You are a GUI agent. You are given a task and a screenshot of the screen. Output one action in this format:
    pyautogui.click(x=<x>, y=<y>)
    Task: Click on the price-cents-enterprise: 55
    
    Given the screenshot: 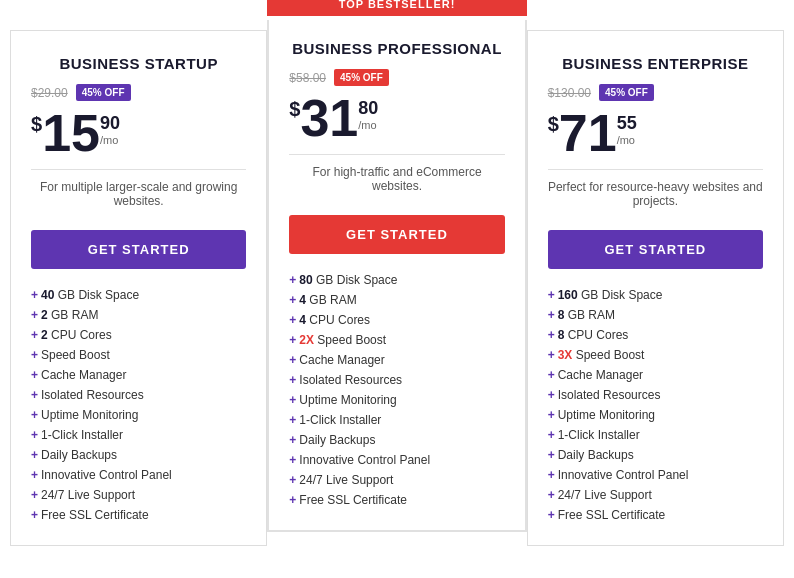 What is the action you would take?
    pyautogui.click(x=627, y=124)
    